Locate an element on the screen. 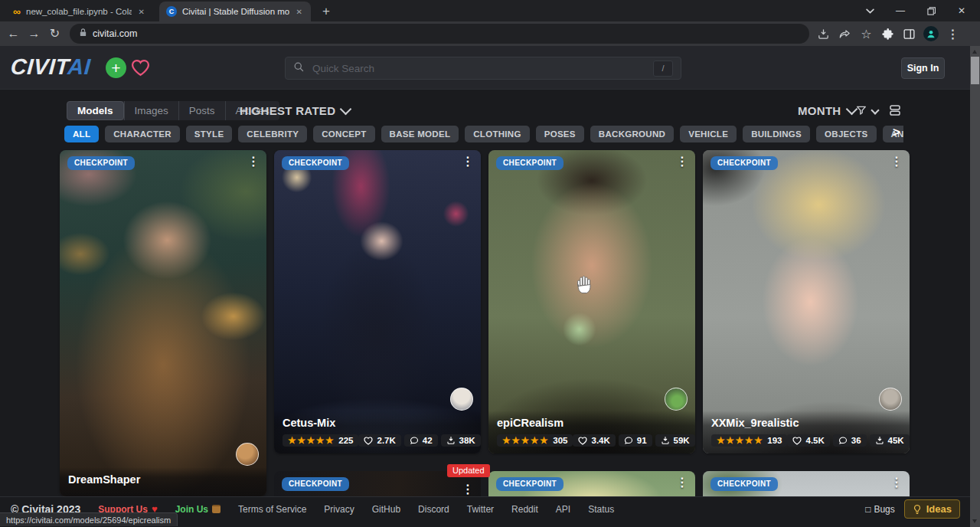 This screenshot has width=980, height=527. extensions-icon is located at coordinates (888, 34).